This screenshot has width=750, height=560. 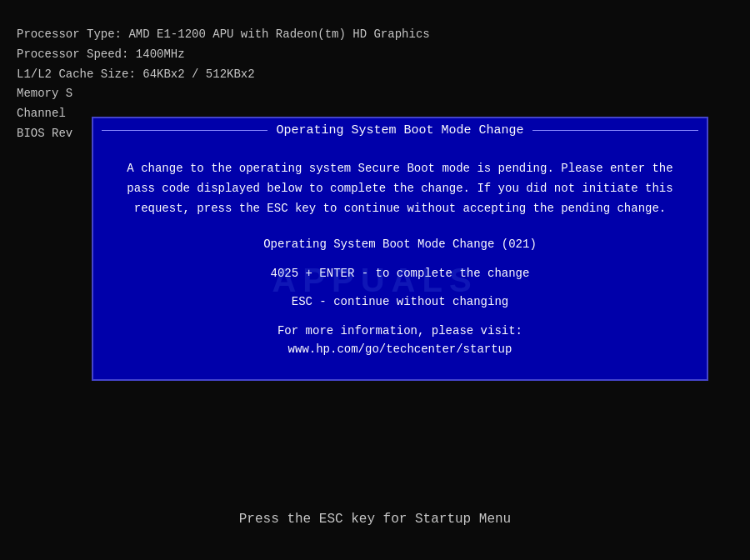 What do you see at coordinates (400, 130) in the screenshot?
I see `dialog-title-bar: Operating System Boot Mode Change` at bounding box center [400, 130].